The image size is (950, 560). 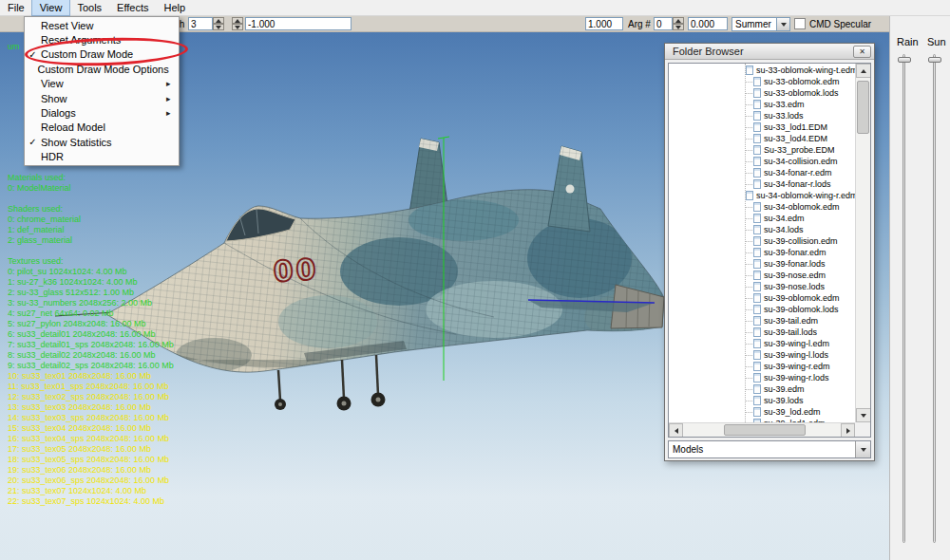 What do you see at coordinates (762, 275) in the screenshot?
I see `file-item: su-39-nose.edm` at bounding box center [762, 275].